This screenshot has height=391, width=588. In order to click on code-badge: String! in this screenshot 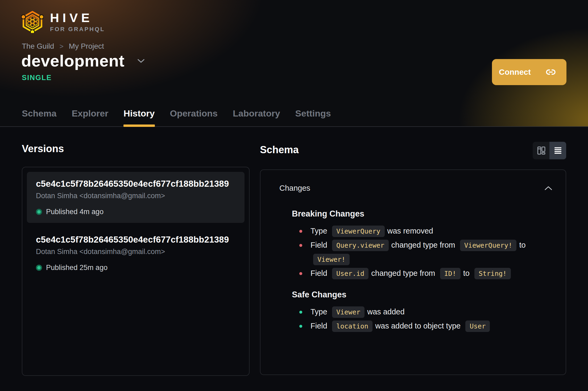, I will do `click(493, 273)`.